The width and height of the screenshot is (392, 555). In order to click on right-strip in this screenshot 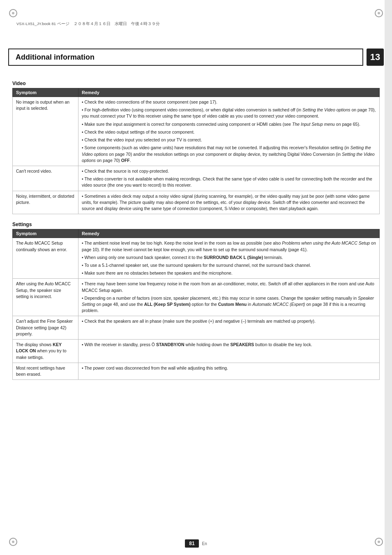, I will do `click(388, 278)`.